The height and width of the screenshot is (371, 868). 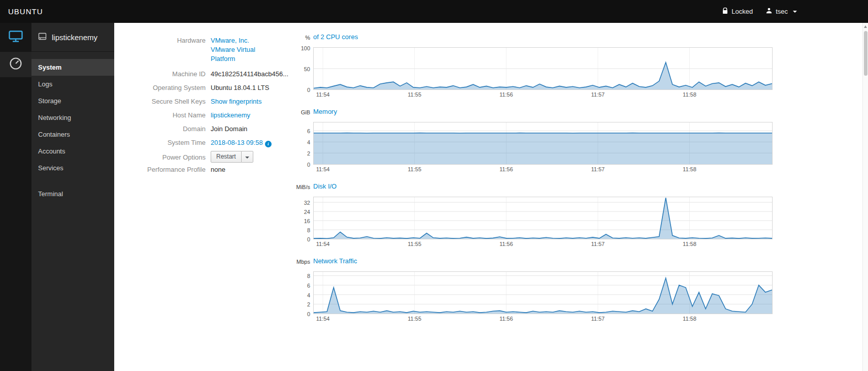 I want to click on gauge-icon, so click(x=16, y=65).